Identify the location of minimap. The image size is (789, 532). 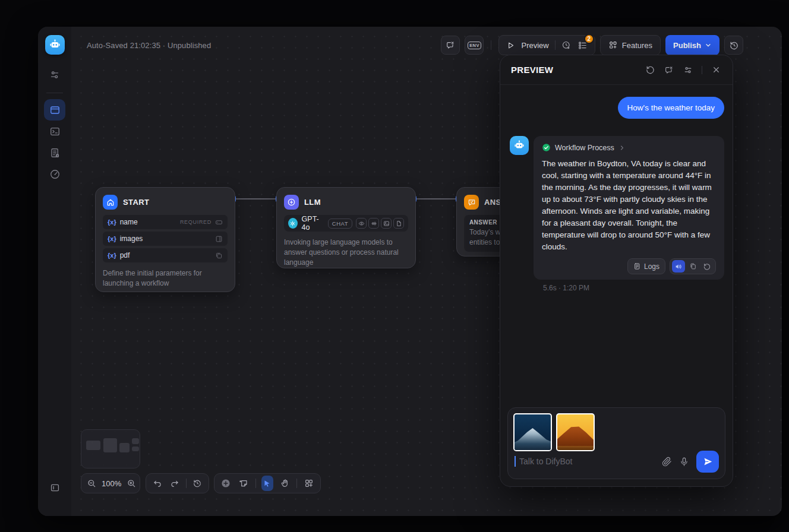
(111, 449).